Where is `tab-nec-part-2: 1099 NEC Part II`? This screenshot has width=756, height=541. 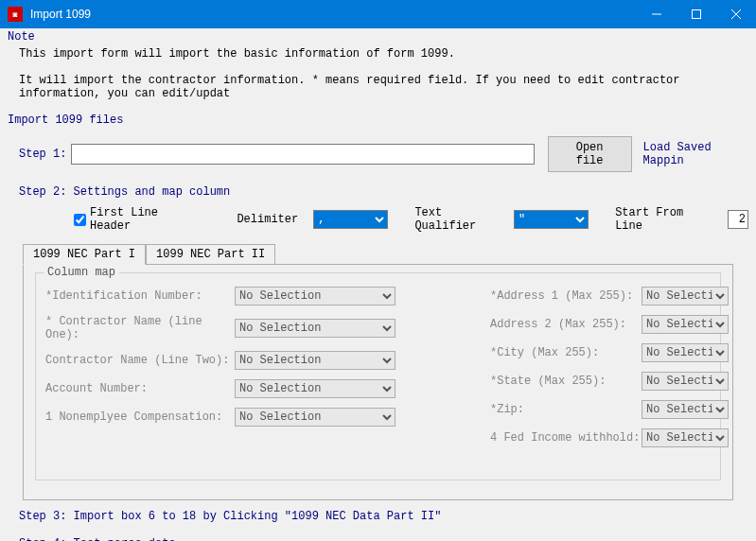 tab-nec-part-2: 1099 NEC Part II is located at coordinates (210, 254).